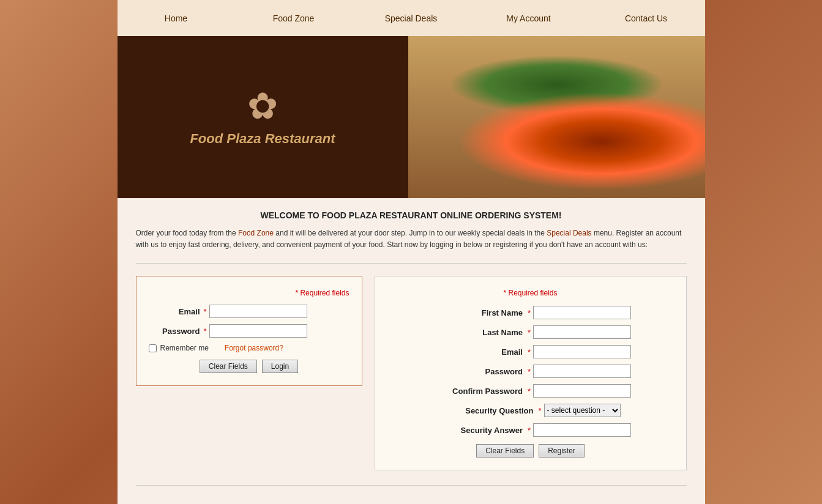  What do you see at coordinates (531, 430) in the screenshot?
I see `reg-security-answer-row: Security Answer *` at bounding box center [531, 430].